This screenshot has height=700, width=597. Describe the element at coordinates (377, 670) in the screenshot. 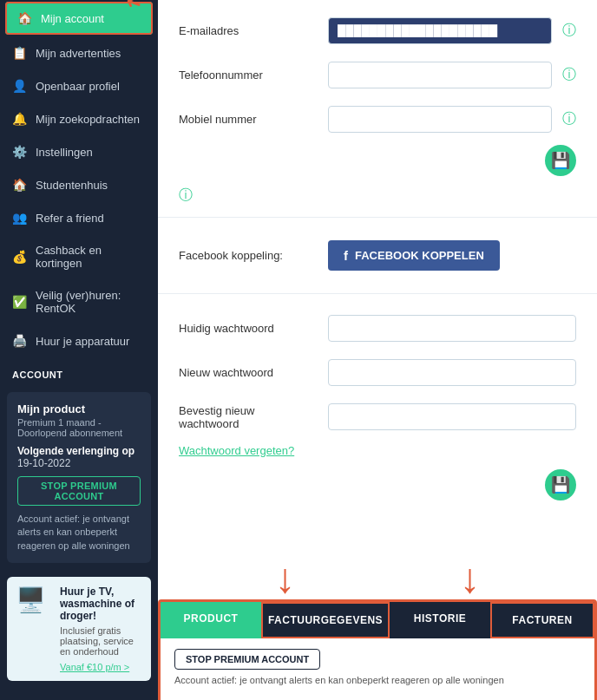

I see `tab-product-content: STOP PREMIUM ACCOUNT Account actief: je …` at that location.